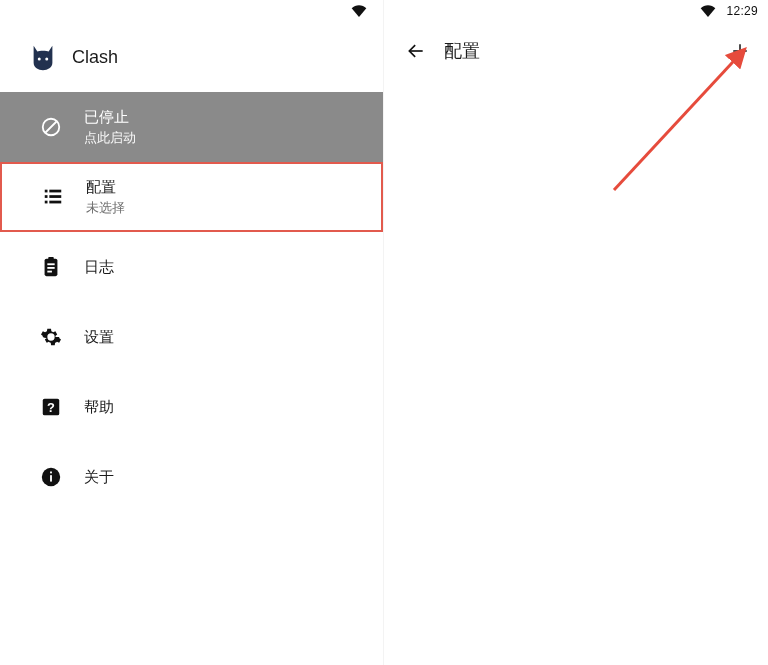 The image size is (768, 665). What do you see at coordinates (99, 337) in the screenshot?
I see `settings-title: 设置` at bounding box center [99, 337].